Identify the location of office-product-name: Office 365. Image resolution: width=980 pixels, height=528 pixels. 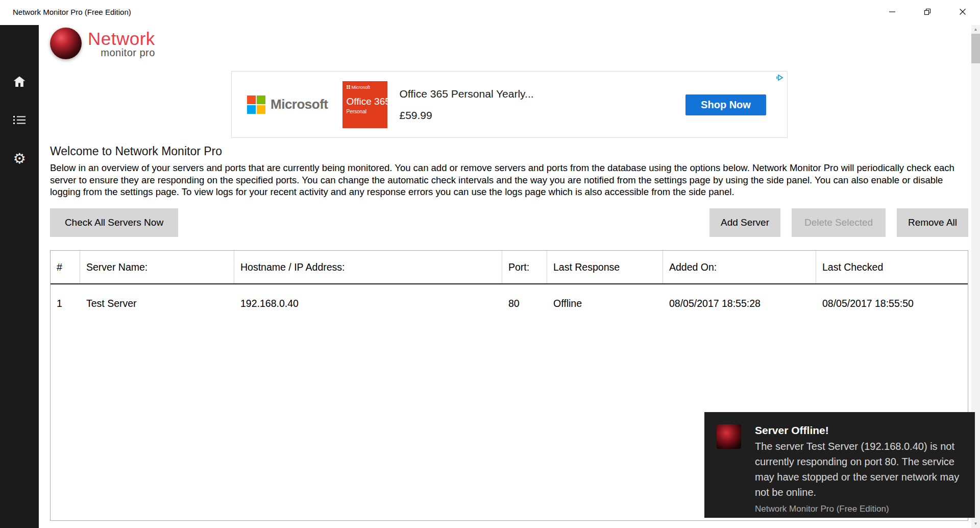
(365, 102).